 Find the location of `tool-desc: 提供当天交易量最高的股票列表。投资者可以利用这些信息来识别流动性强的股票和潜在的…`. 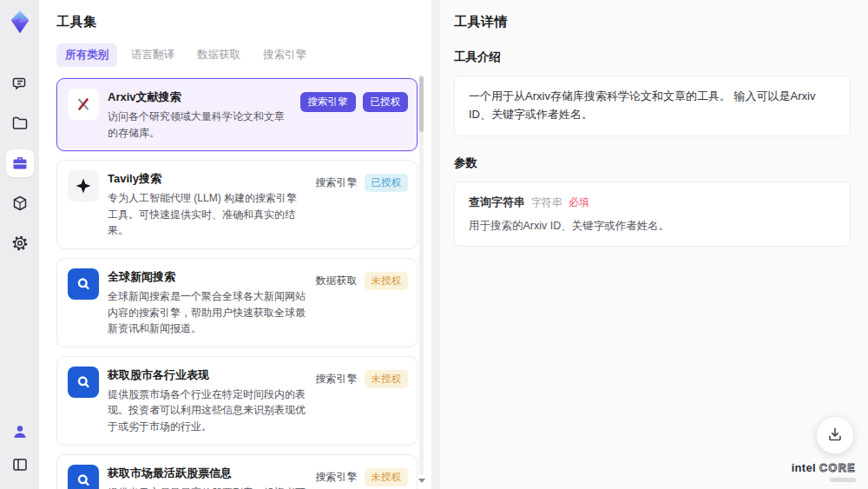

tool-desc: 提供当天交易量最高的股票列表。投资者可以利用这些信息来识别流动性强的股票和潜在的… is located at coordinates (207, 486).